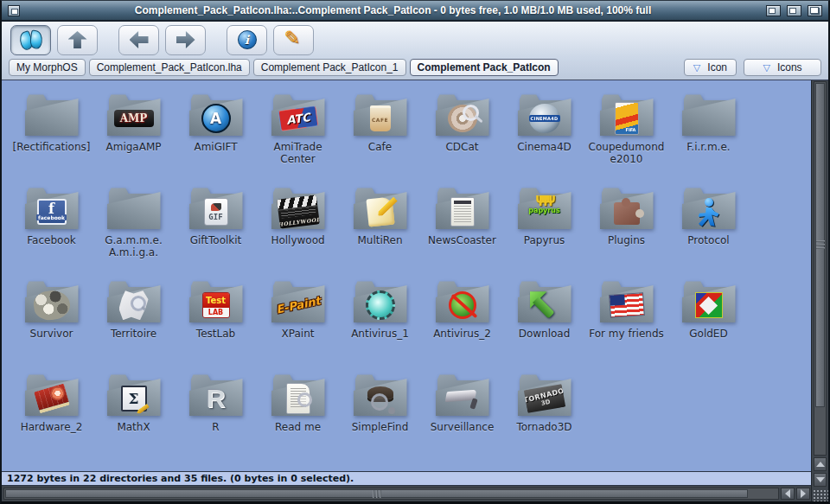  I want to click on left-icon, so click(139, 40).